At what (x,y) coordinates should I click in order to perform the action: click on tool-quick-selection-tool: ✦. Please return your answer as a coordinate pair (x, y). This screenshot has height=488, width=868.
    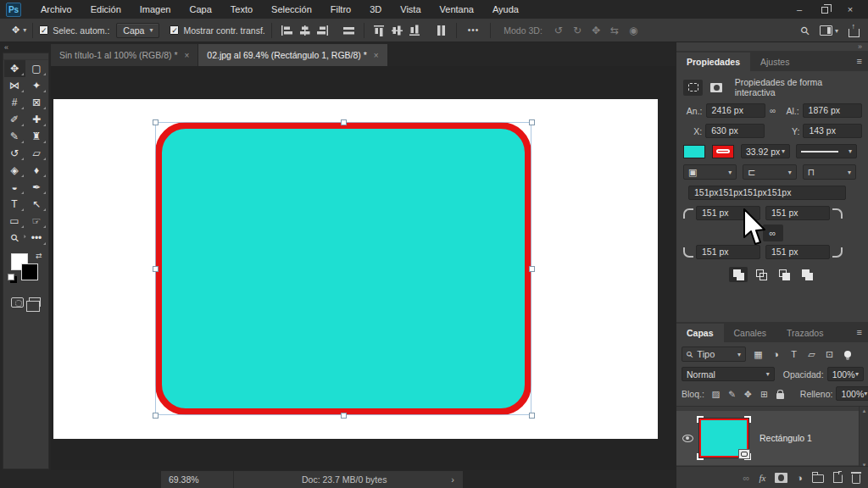
    Looking at the image, I should click on (37, 86).